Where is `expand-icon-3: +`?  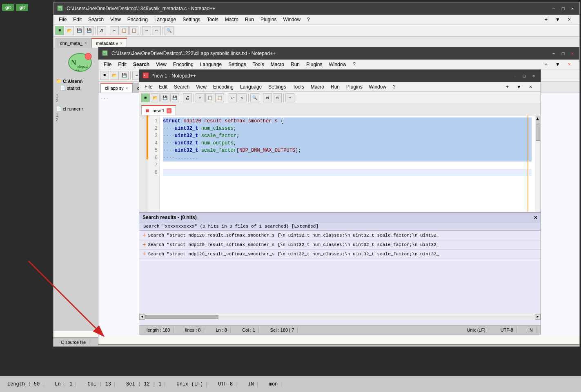
expand-icon-3: + is located at coordinates (144, 254).